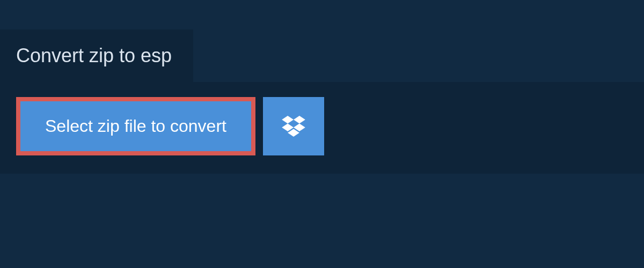 This screenshot has height=268, width=644. Describe the element at coordinates (136, 126) in the screenshot. I see `select-file-label: Select zip file to convert` at that location.